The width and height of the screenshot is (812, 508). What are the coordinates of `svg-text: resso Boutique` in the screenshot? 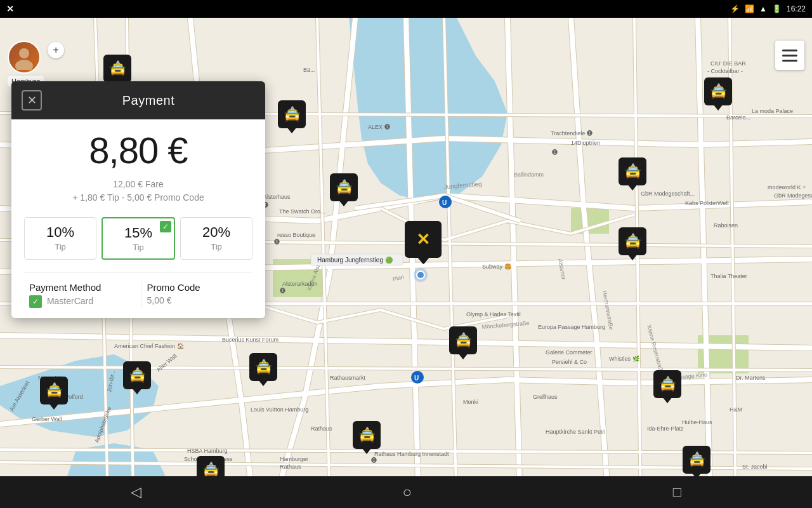 It's located at (296, 235).